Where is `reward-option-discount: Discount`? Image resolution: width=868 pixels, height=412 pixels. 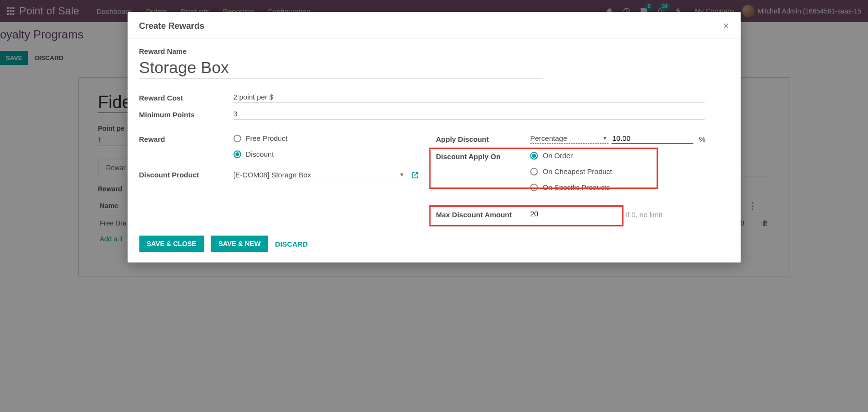
reward-option-discount: Discount is located at coordinates (333, 154).